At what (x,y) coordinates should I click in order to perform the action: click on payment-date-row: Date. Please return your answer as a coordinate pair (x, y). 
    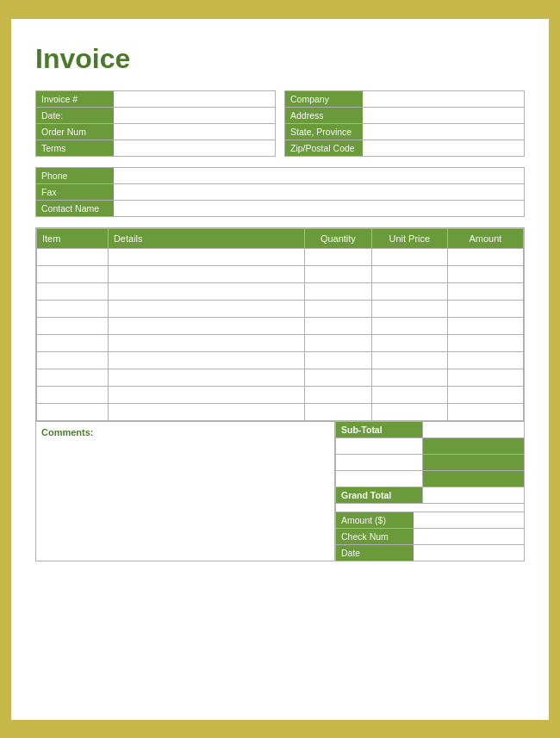
    Looking at the image, I should click on (430, 553).